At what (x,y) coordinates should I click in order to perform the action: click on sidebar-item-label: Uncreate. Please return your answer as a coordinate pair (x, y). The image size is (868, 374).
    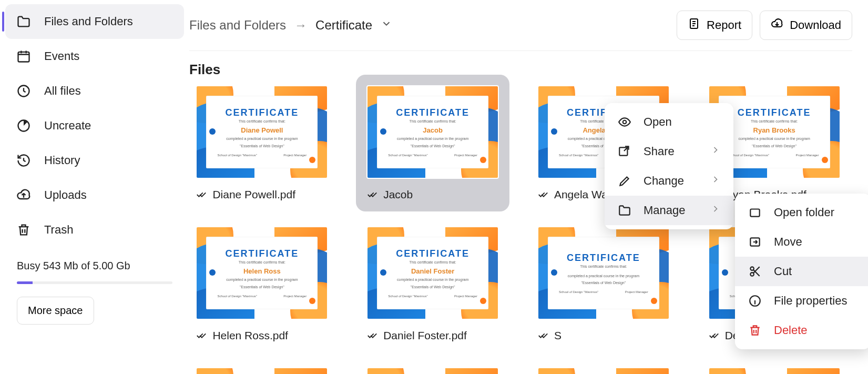
    Looking at the image, I should click on (67, 126).